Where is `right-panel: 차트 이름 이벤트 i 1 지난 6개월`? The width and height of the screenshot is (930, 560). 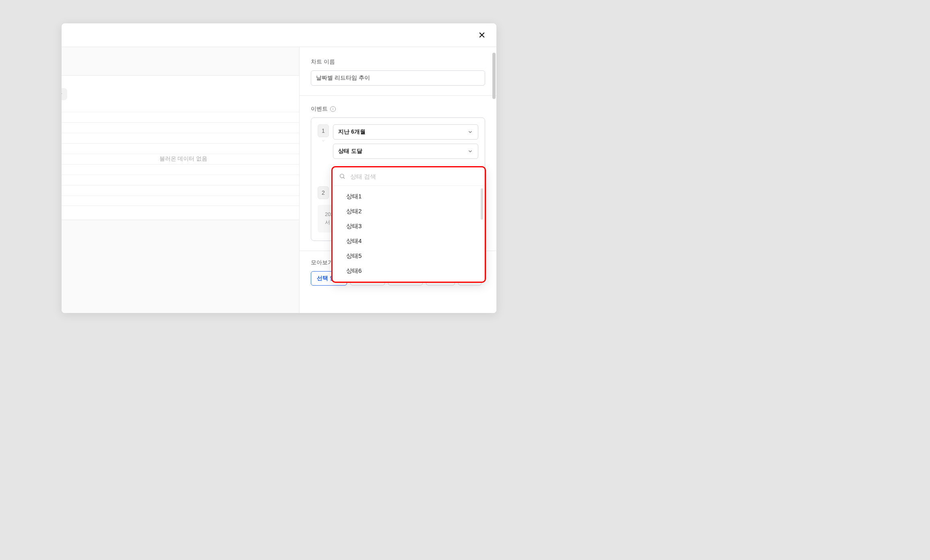
right-panel: 차트 이름 이벤트 i 1 지난 6개월 is located at coordinates (398, 180).